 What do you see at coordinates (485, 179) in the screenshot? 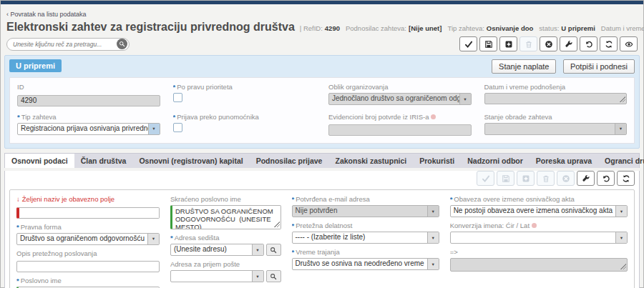
I see `form-validate-button` at bounding box center [485, 179].